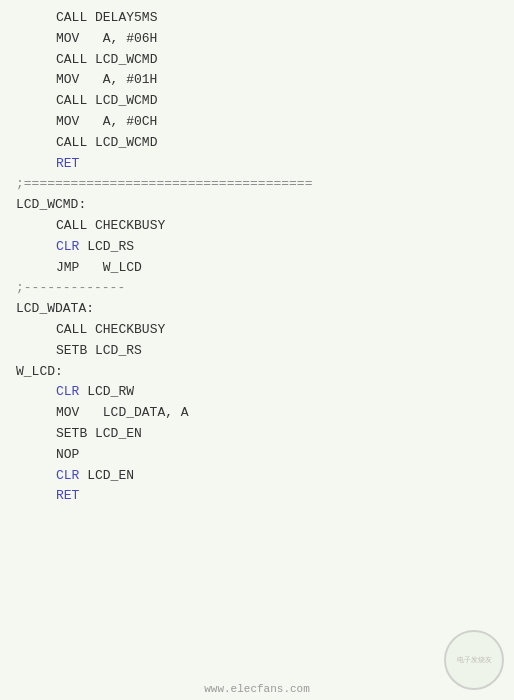  I want to click on code-line: CLR LCD_EN, so click(257, 476).